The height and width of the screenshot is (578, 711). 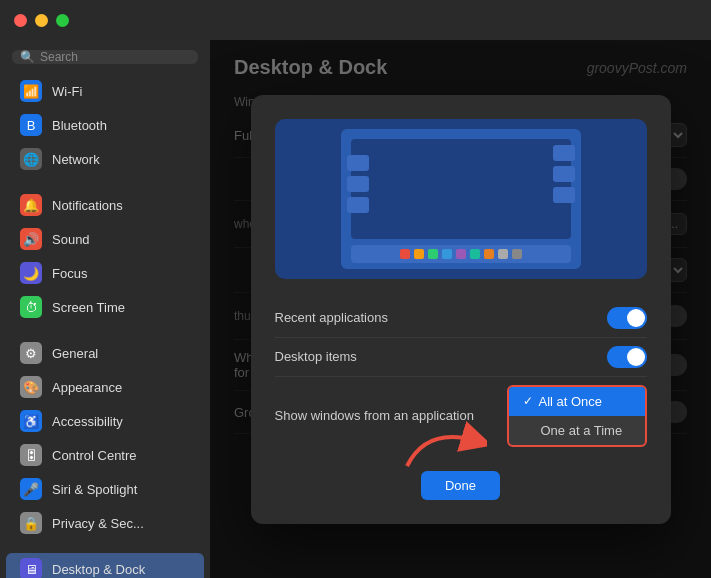 I want to click on dock-apps-right, so click(x=564, y=174).